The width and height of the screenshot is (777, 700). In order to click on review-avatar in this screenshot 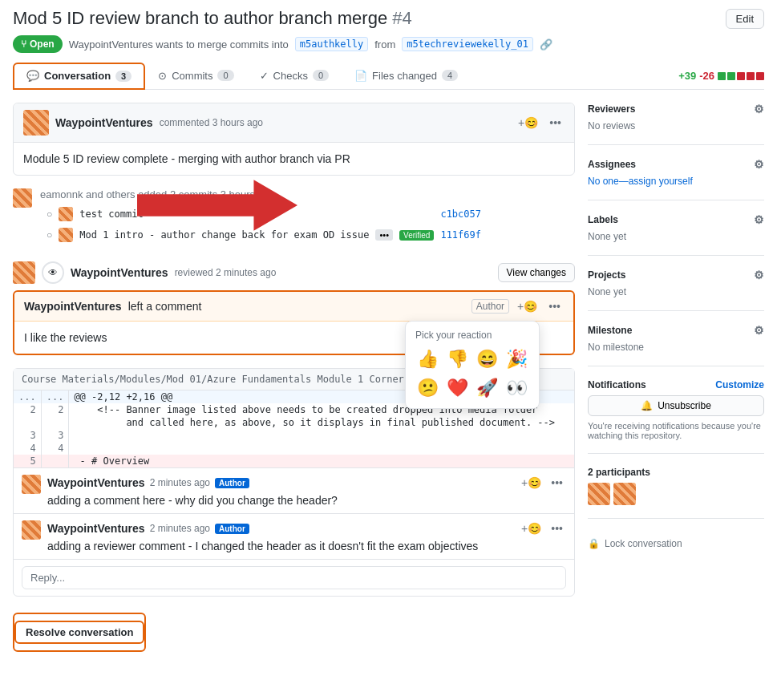, I will do `click(24, 273)`.